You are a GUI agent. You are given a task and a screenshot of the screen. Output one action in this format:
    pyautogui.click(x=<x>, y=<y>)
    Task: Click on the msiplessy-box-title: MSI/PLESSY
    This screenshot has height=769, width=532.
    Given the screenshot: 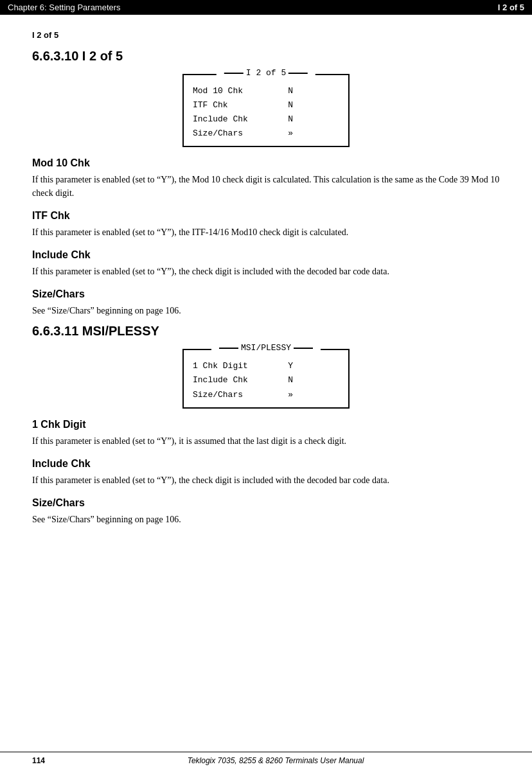 What is the action you would take?
    pyautogui.click(x=266, y=348)
    